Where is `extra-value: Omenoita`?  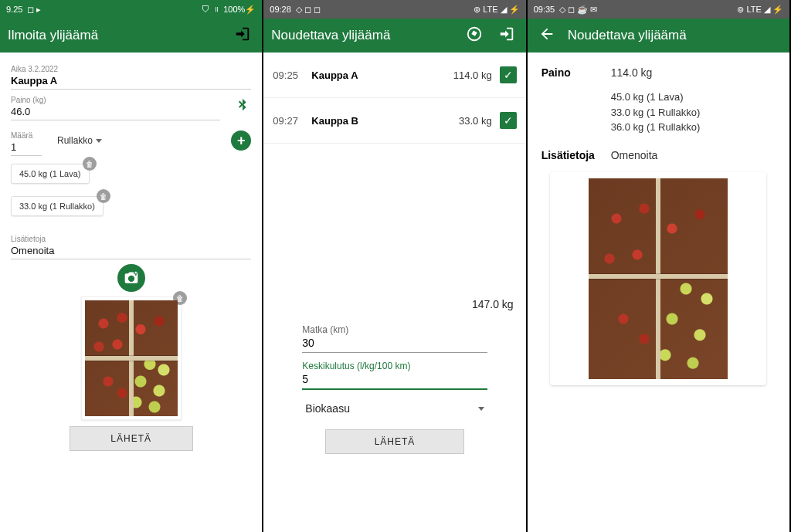
extra-value: Omenoita is located at coordinates (635, 155).